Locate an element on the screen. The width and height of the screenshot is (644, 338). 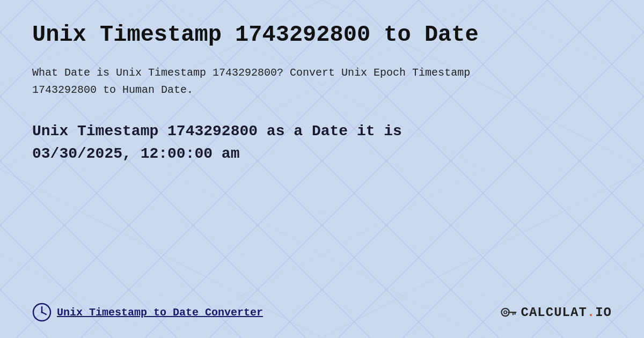
logo-calc: CALCULAT is located at coordinates (554, 312).